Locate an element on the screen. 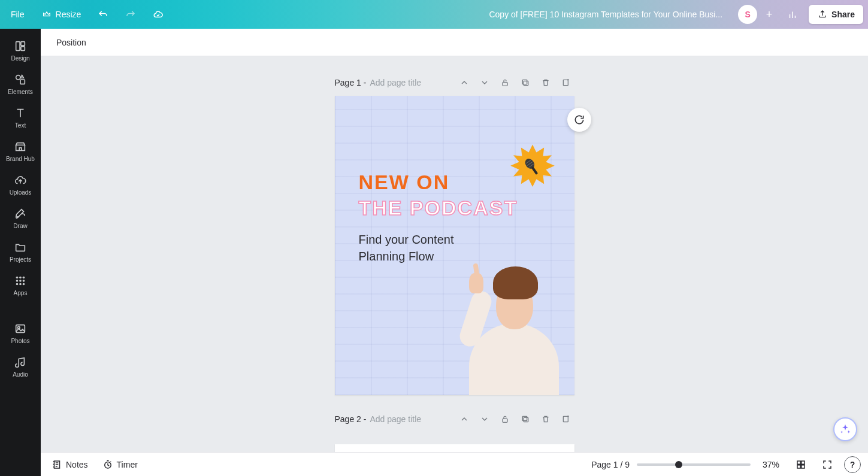  sparkle-icon is located at coordinates (845, 429).